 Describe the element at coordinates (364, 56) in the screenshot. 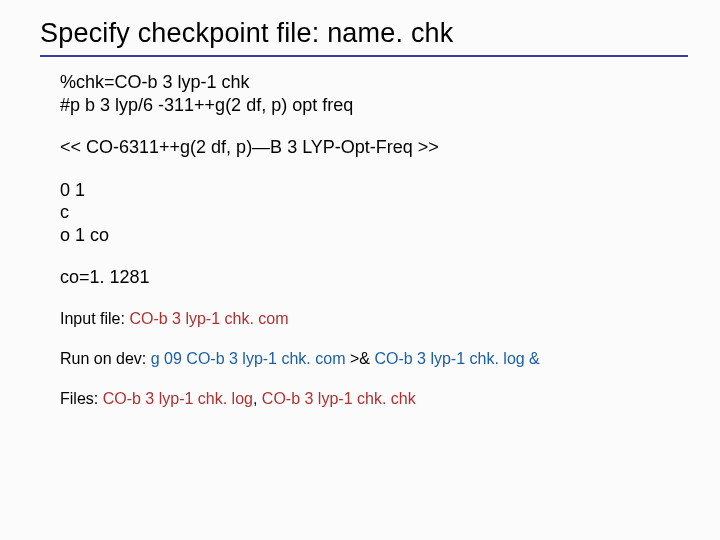

I see `title-underline` at that location.